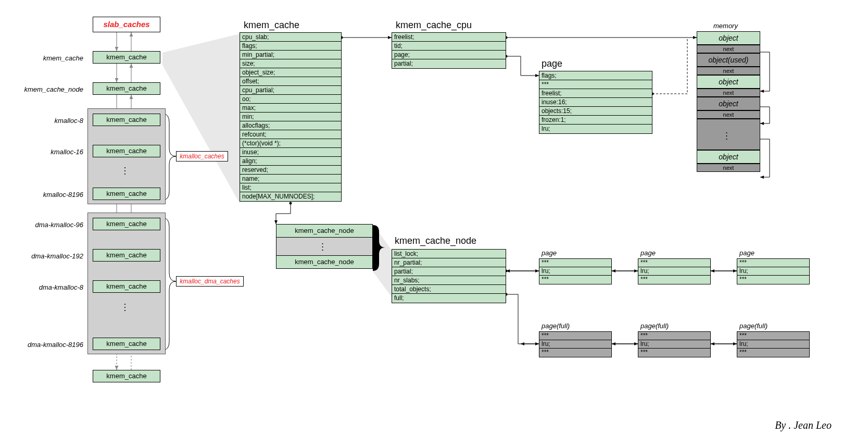 The width and height of the screenshot is (868, 447). Describe the element at coordinates (449, 263) in the screenshot. I see `struct-field: nr_partial;` at that location.